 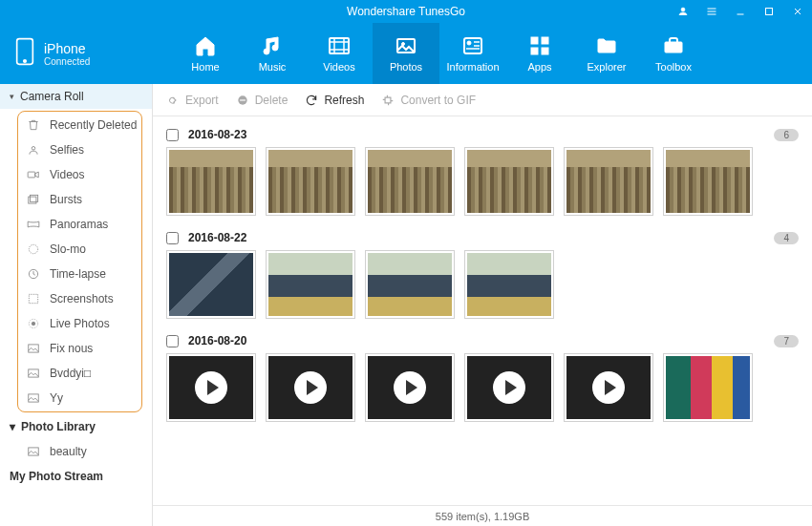 I want to click on sidebar-item-album: Yy, so click(x=76, y=398).